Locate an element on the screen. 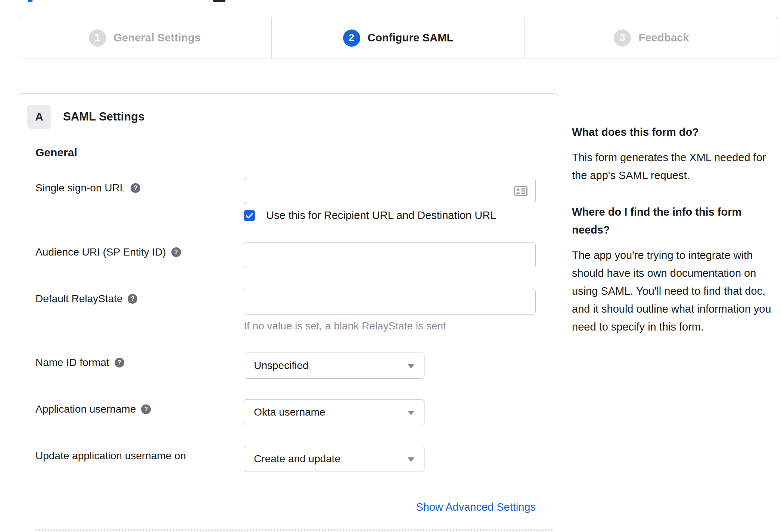 This screenshot has width=781, height=532. application-username-value: Okta username is located at coordinates (290, 412).